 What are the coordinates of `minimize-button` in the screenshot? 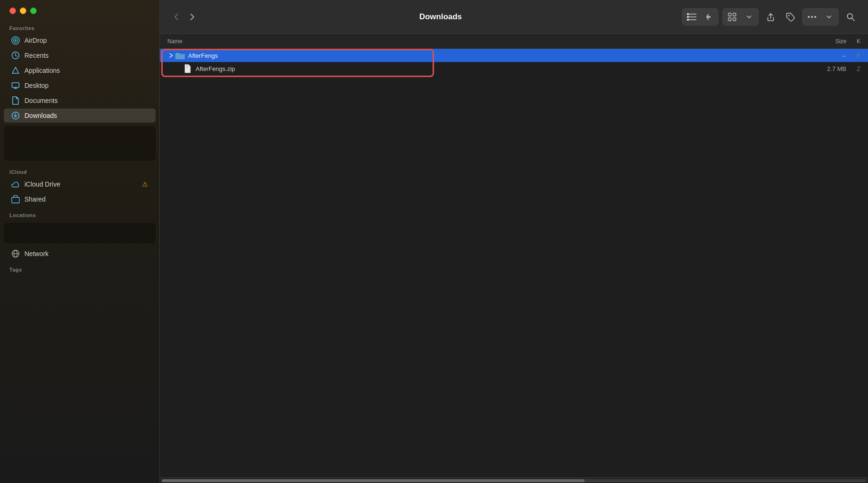 It's located at (23, 11).